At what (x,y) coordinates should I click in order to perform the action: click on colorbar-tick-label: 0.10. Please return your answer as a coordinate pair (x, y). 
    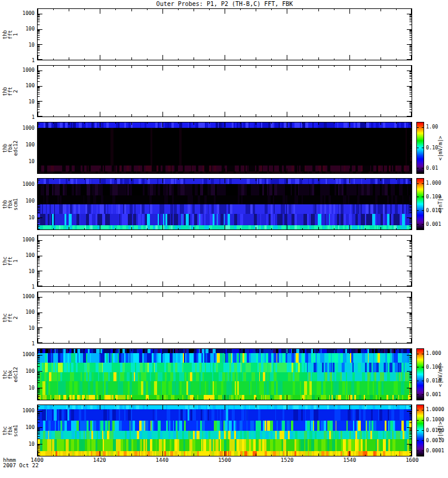
    Looking at the image, I should click on (432, 148).